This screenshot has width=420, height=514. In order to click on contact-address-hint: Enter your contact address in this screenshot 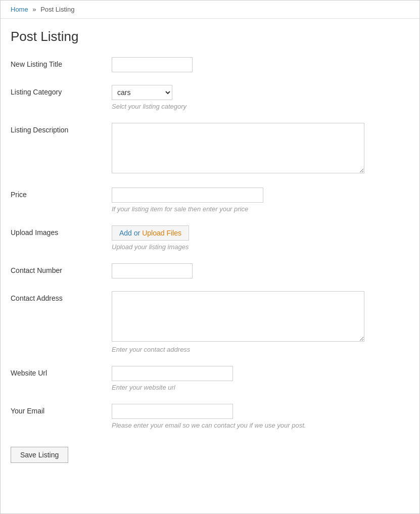, I will do `click(258, 350)`.